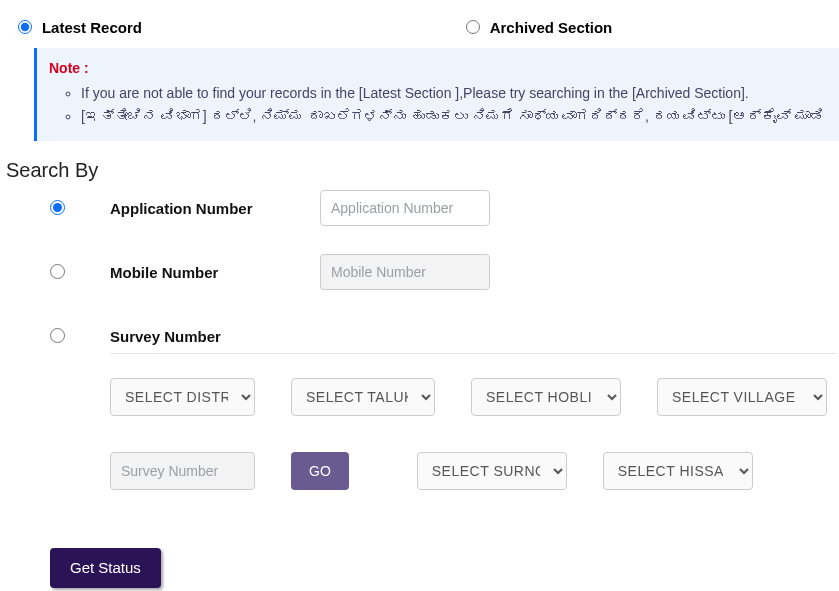 This screenshot has height=591, width=839. Describe the element at coordinates (422, 170) in the screenshot. I see `search-by-heading: Search By` at that location.